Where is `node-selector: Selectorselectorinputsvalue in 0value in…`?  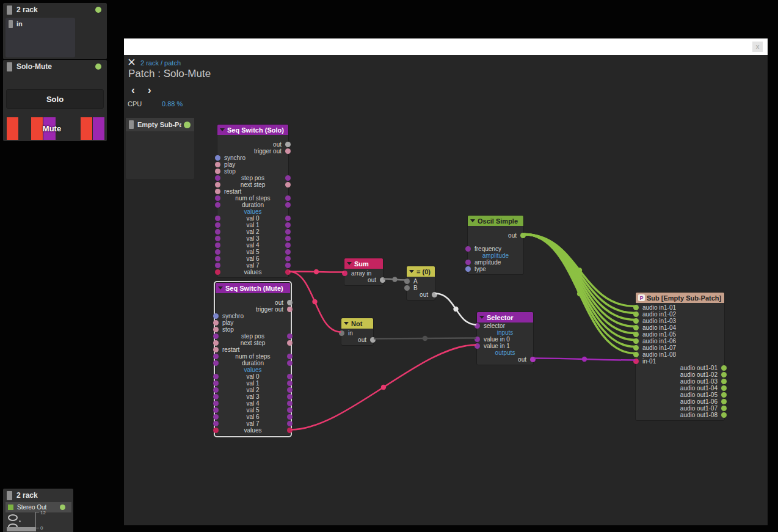
node-selector: Selectorselectorinputsvalue in 0value in… is located at coordinates (505, 338).